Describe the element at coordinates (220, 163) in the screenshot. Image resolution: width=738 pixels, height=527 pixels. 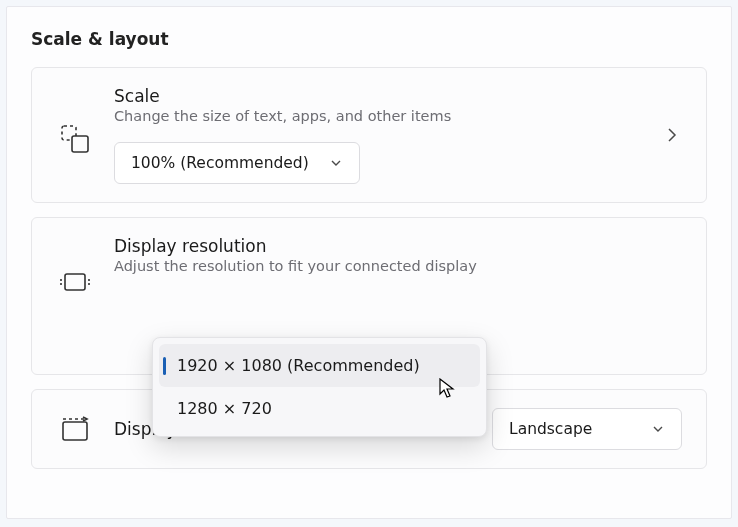
I see `scale-dropdown-label: 100% (Recommended)` at that location.